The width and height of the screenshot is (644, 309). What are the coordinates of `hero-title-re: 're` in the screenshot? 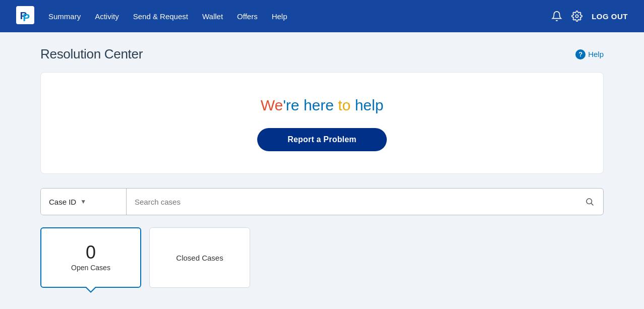 It's located at (294, 105).